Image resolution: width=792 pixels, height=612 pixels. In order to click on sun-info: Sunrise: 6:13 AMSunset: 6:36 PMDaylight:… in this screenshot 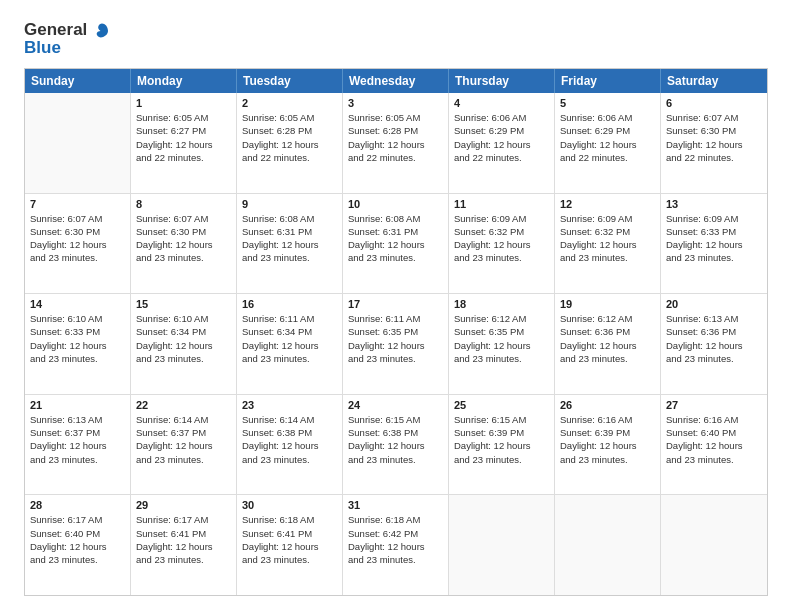, I will do `click(714, 338)`.